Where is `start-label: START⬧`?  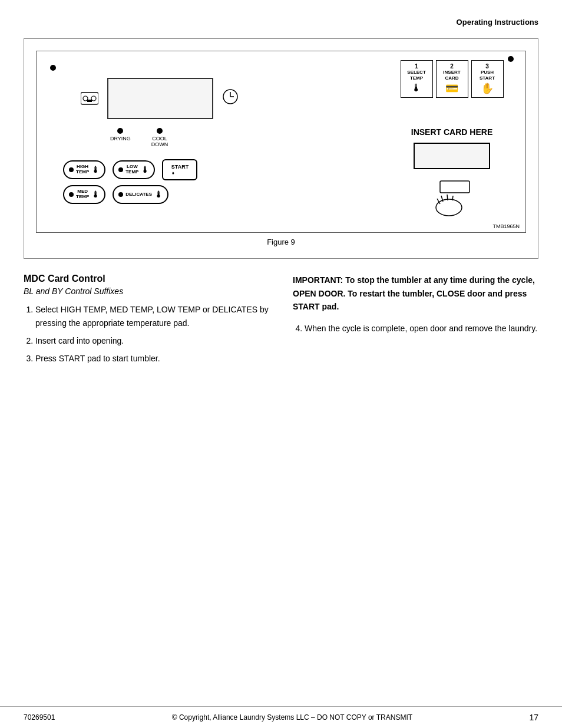 start-label: START⬧ is located at coordinates (180, 170).